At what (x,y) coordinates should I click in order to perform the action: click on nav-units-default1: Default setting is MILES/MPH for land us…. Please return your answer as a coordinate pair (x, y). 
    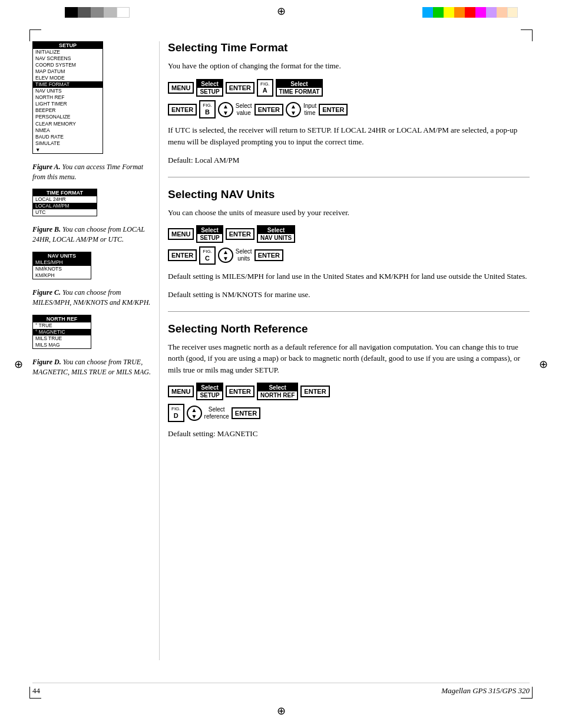
    Looking at the image, I should click on (349, 276).